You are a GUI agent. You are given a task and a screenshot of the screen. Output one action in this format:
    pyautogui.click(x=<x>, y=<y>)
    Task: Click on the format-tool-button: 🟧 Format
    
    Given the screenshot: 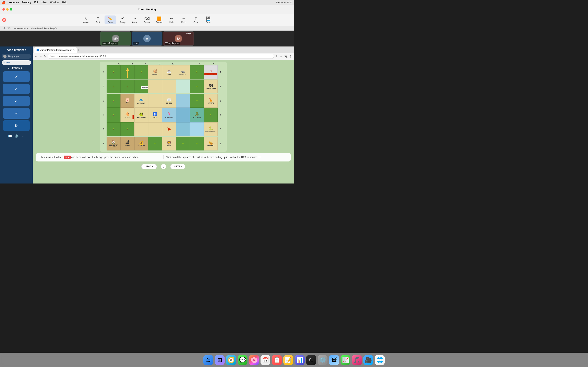 What is the action you would take?
    pyautogui.click(x=159, y=20)
    